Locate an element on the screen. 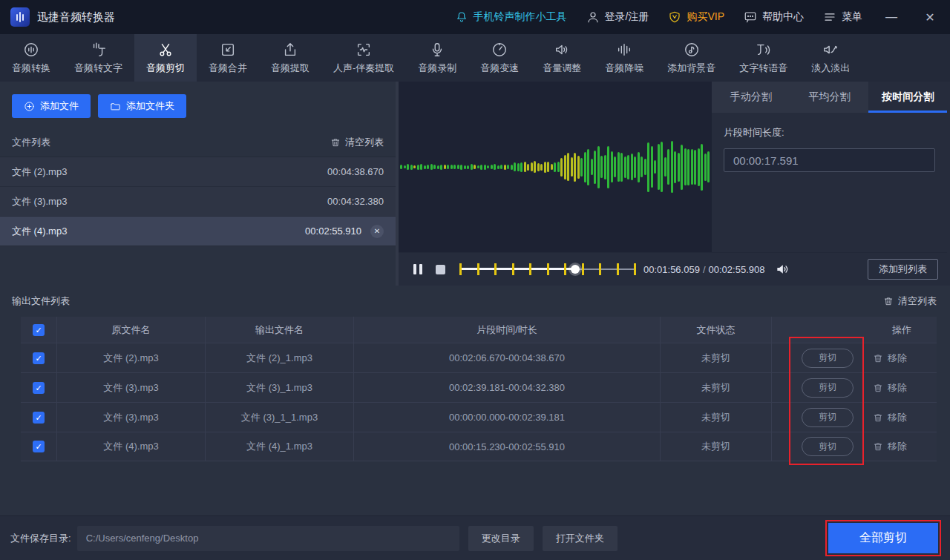 This screenshot has width=950, height=560. time-display: 00:01:56.059/00:02:55.908 is located at coordinates (704, 270).